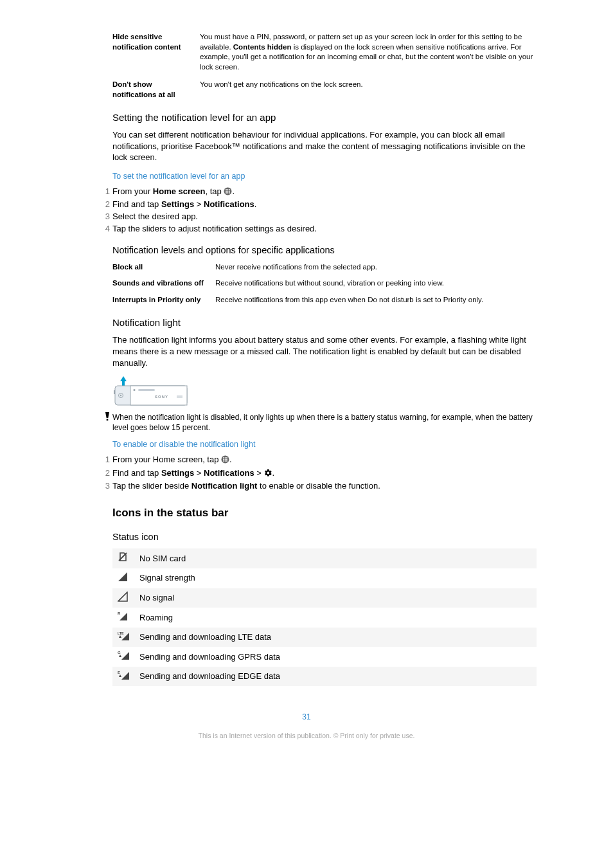 The image size is (613, 868). I want to click on level-term: Sounds and vibrations off, so click(164, 284).